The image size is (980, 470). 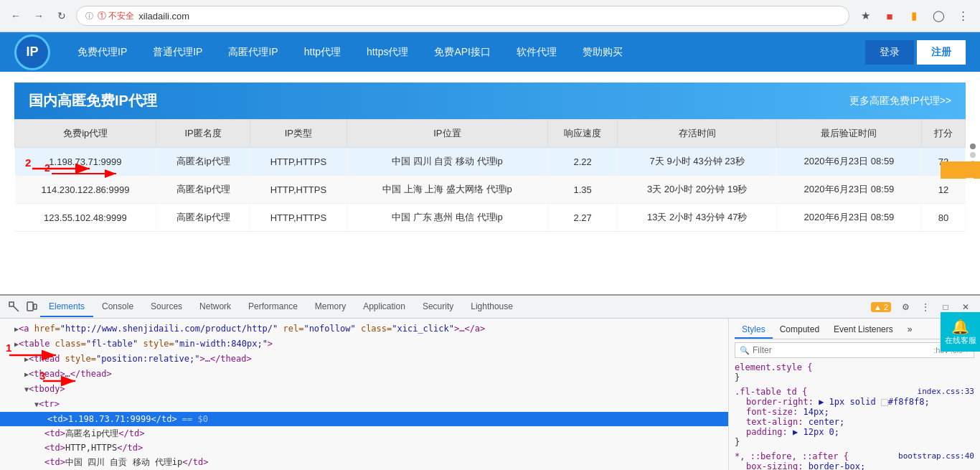 I want to click on html-line-thead1: ▶ <thead style="position:relative;">…</t…, so click(x=364, y=359).